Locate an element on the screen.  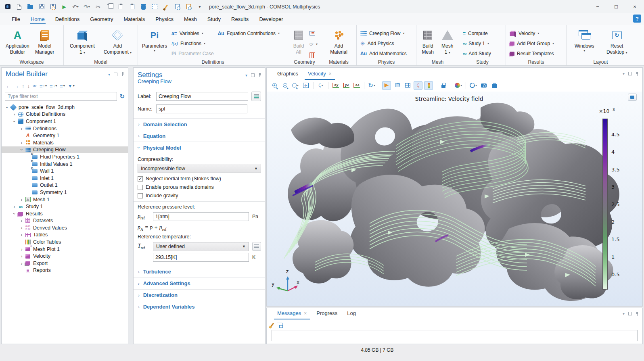
add-study-button: ∞ Add Study is located at coordinates (483, 53).